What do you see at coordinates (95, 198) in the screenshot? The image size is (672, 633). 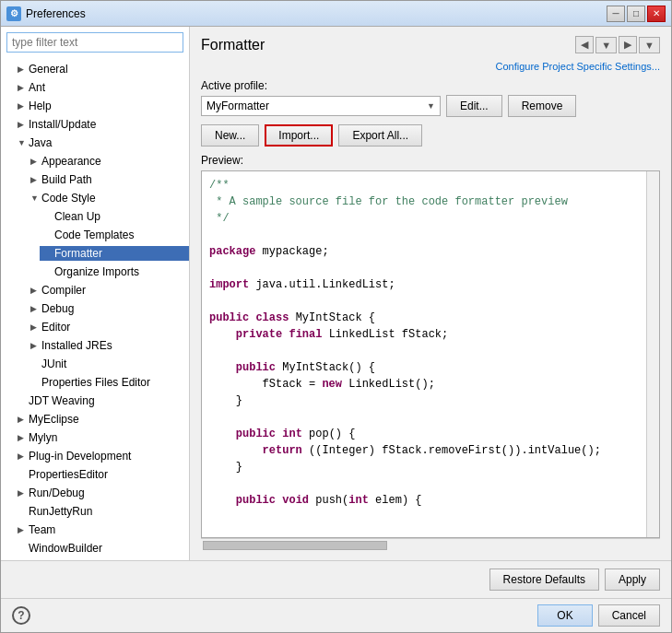 I see `sidebar-item-code-style: ▼ Code Style` at bounding box center [95, 198].